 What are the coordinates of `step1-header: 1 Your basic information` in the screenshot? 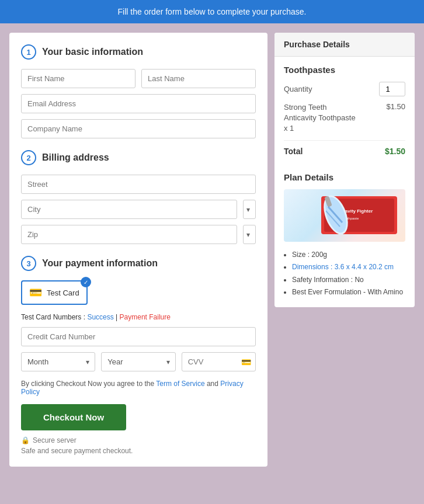 It's located at (138, 52).